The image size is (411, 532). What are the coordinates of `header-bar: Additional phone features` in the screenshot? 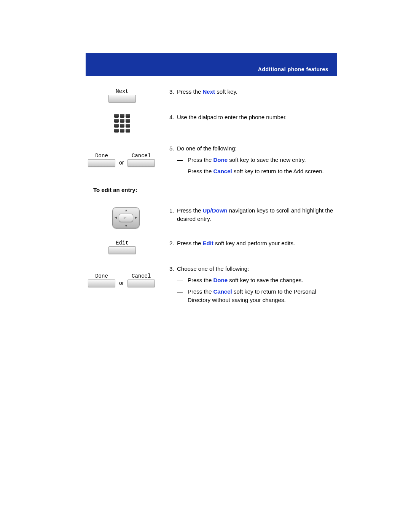 It's located at (211, 65).